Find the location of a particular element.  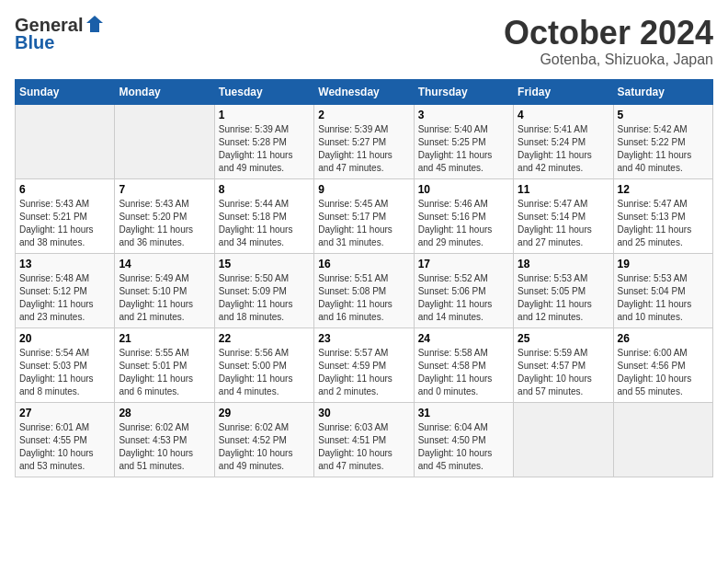

day-detail: Sunrise: 5:48 AMSunset: 5:12 PMDaylight:… is located at coordinates (64, 298).